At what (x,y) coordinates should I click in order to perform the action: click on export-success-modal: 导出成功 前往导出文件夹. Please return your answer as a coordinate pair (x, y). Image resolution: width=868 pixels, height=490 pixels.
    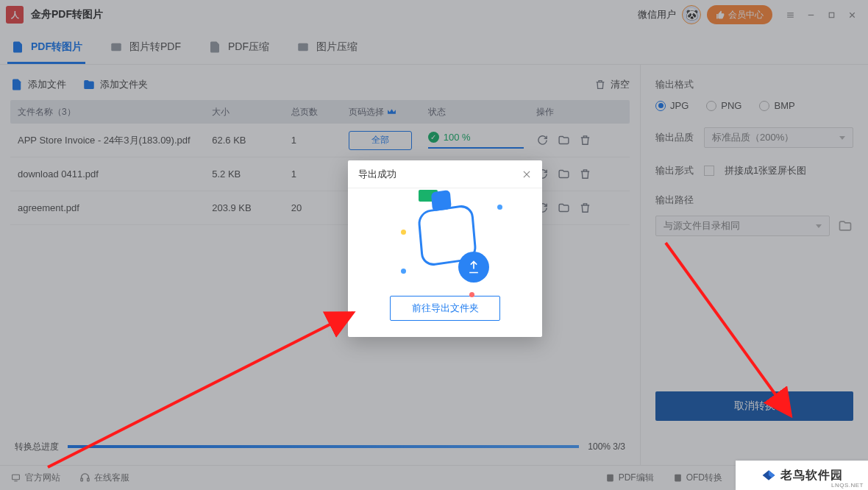
    Looking at the image, I should click on (445, 249).